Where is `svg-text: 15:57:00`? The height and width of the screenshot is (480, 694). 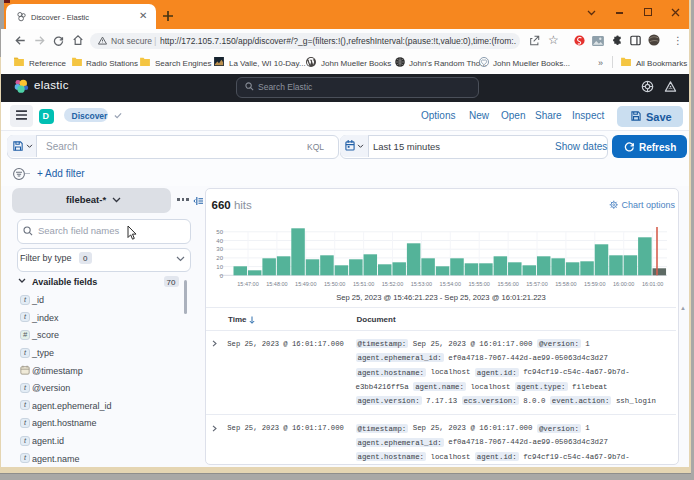 svg-text: 15:57:00 is located at coordinates (536, 284).